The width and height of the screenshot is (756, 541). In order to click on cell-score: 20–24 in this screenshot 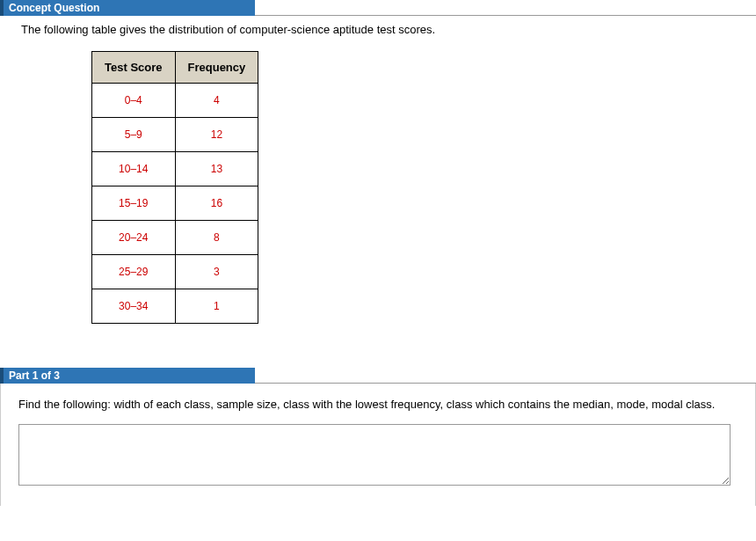, I will do `click(134, 238)`.